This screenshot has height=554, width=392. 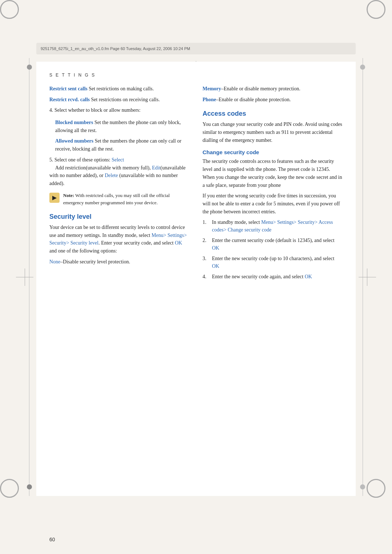 What do you see at coordinates (273, 250) in the screenshot?
I see `steps-list: 1. In standby mode, select Menu> Setting…` at bounding box center [273, 250].